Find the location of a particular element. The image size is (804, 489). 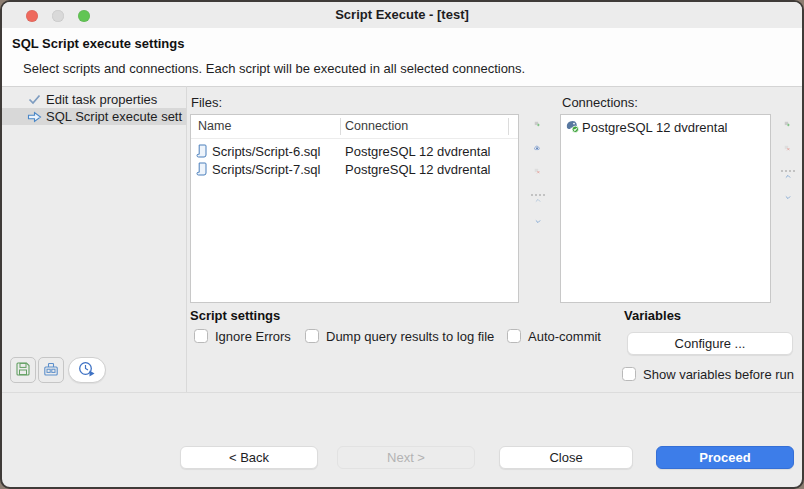

check-icon is located at coordinates (34, 100).